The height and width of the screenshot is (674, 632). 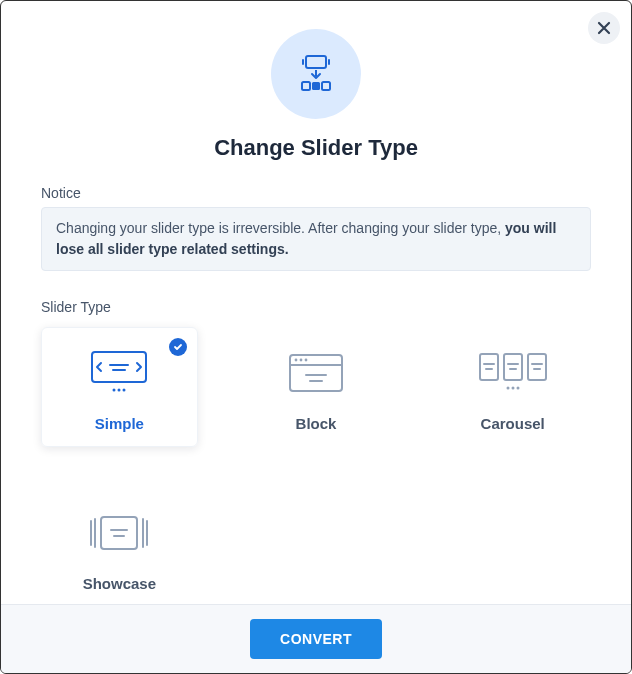 I want to click on showcase-slider-icon, so click(x=119, y=533).